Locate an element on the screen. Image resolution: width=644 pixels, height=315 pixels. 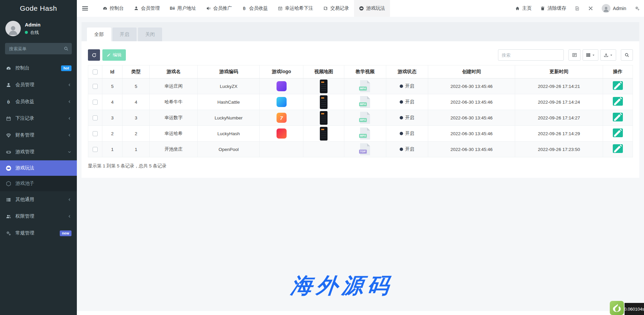
sidebar-item-game-play: 游戏玩法 is located at coordinates (38, 168).